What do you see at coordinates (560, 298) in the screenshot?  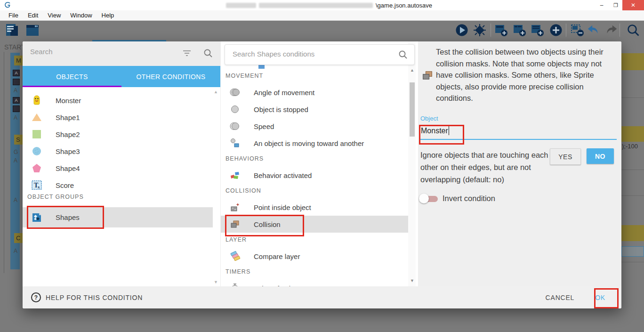 I see `cancel-button: CANCEL` at bounding box center [560, 298].